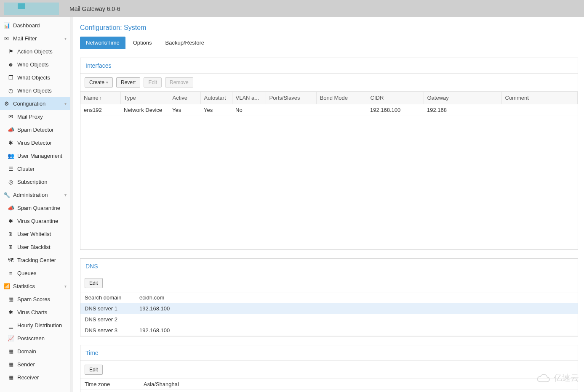 This screenshot has height=392, width=584. I want to click on cell-gateway: 192.168, so click(462, 110).